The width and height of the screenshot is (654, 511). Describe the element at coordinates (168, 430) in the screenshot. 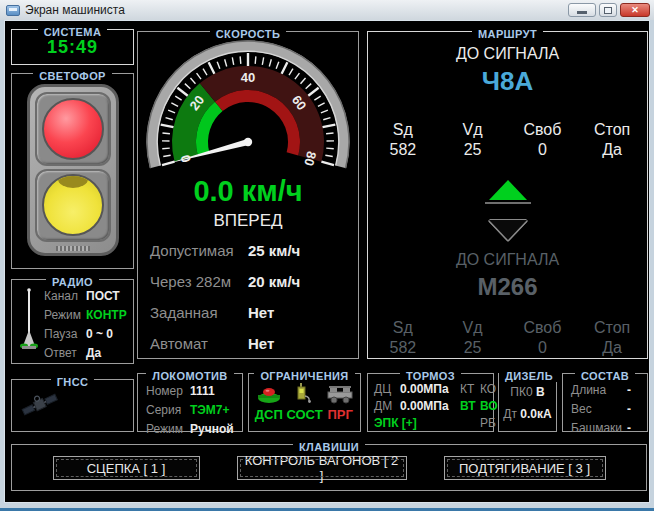

I see `locomotive-row-label: Режим` at that location.